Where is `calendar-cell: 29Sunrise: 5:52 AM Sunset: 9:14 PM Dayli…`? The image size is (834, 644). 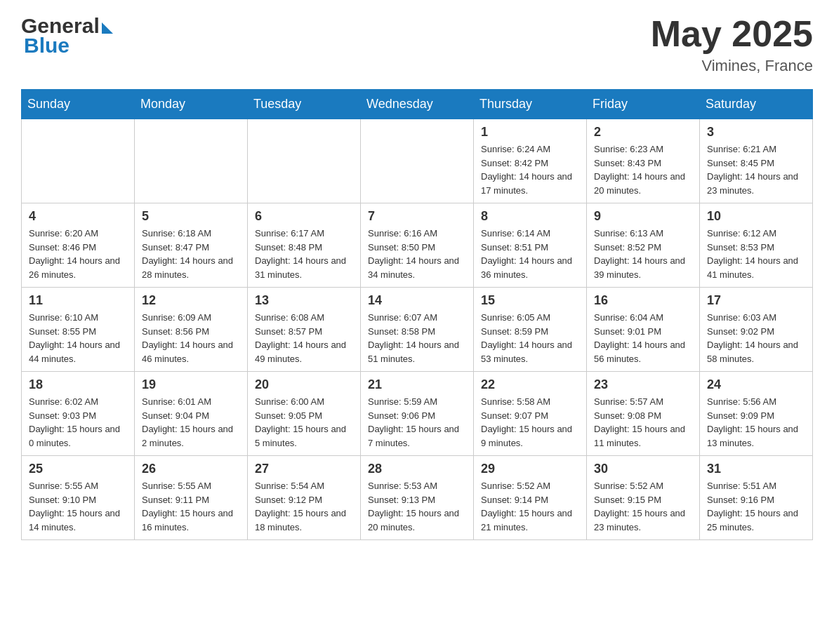 calendar-cell: 29Sunrise: 5:52 AM Sunset: 9:14 PM Dayli… is located at coordinates (531, 498).